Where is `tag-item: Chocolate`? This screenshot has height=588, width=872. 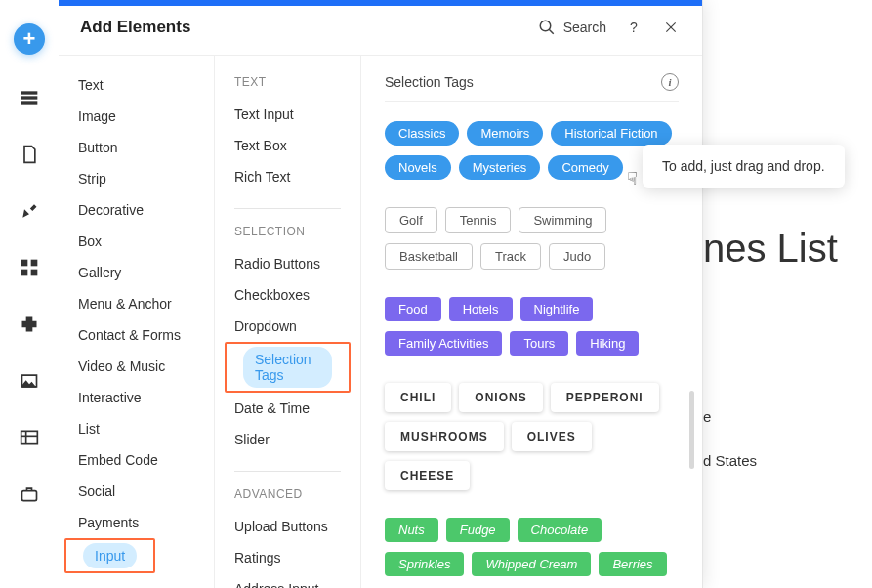 tag-item: Chocolate is located at coordinates (561, 529).